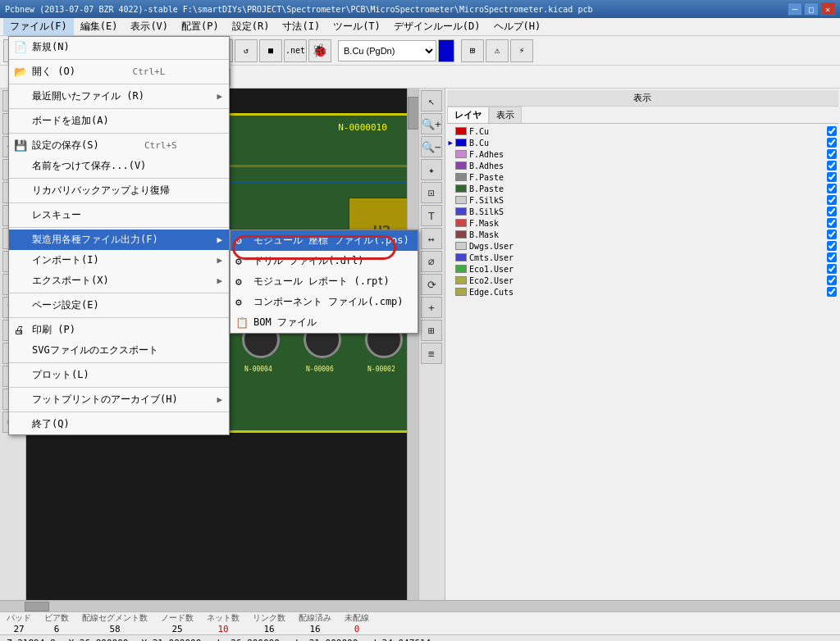  What do you see at coordinates (643, 223) in the screenshot?
I see `layer-item-f-mask: ▶ F.Mask` at bounding box center [643, 223].